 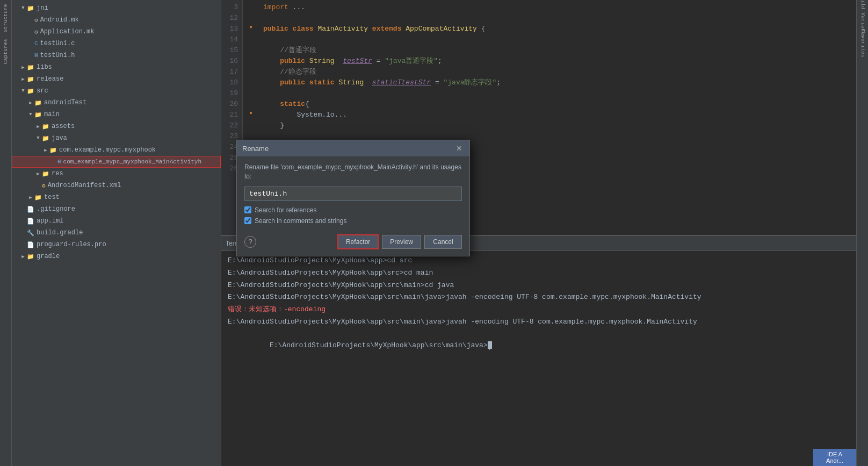 I want to click on rename-input, so click(x=353, y=193).